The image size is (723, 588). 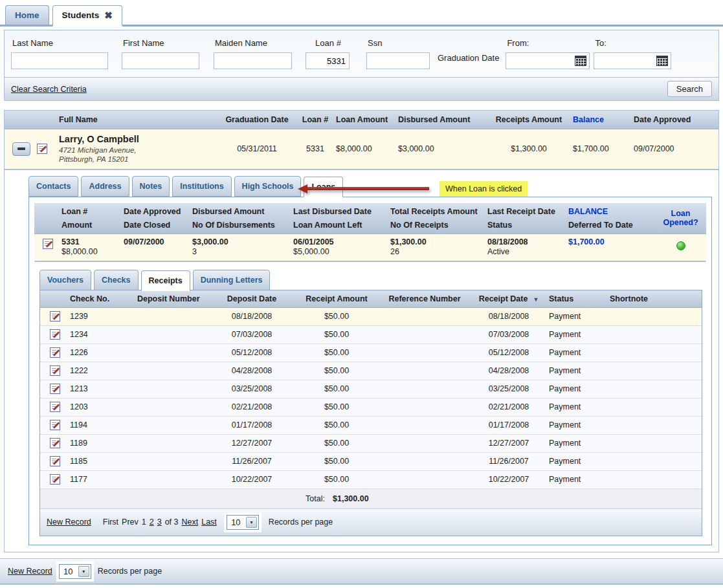 What do you see at coordinates (209, 522) in the screenshot?
I see `last-page-link: Last` at bounding box center [209, 522].